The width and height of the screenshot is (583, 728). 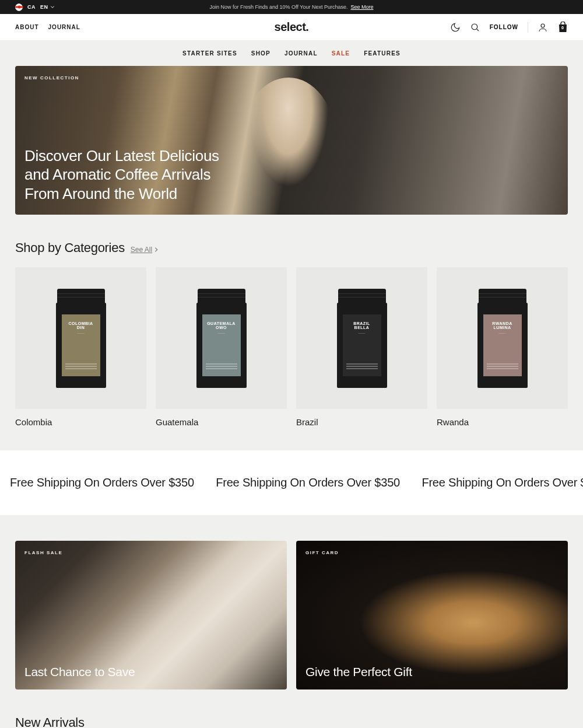 What do you see at coordinates (81, 326) in the screenshot?
I see `bag-title: COLOMBIA DIN` at bounding box center [81, 326].